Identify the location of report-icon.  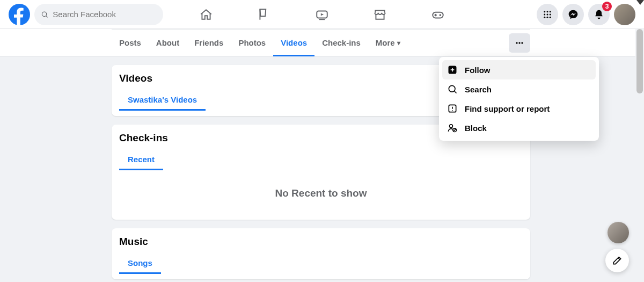
(452, 109).